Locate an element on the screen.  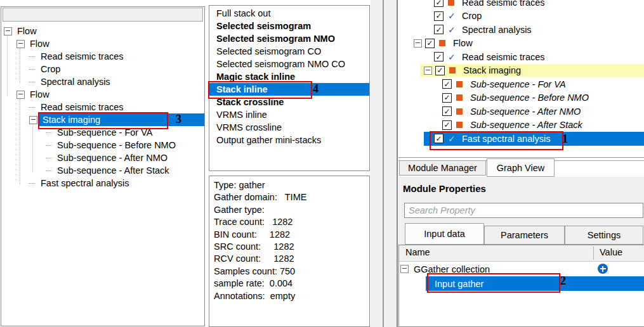
tree-item-flow: ✓Flow is located at coordinates (522, 44).